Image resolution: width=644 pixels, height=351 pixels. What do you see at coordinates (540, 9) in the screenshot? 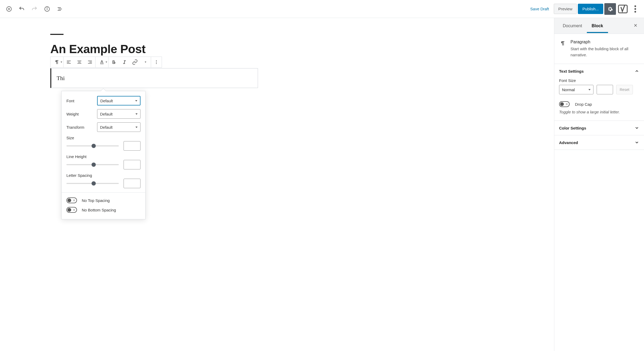
I see `save-draft-button: Save Draft` at bounding box center [540, 9].